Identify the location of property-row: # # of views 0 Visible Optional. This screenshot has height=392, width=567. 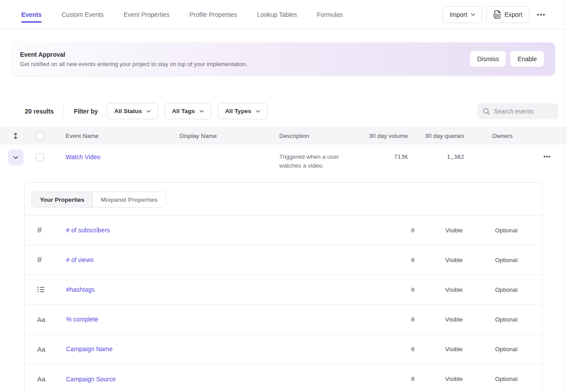
(284, 260).